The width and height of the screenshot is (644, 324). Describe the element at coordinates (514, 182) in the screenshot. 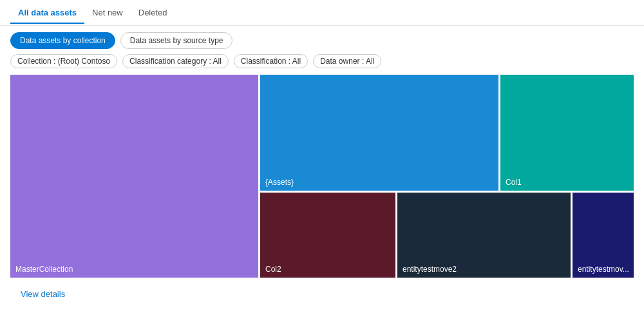

I see `treemap-label-col1: Col1` at that location.